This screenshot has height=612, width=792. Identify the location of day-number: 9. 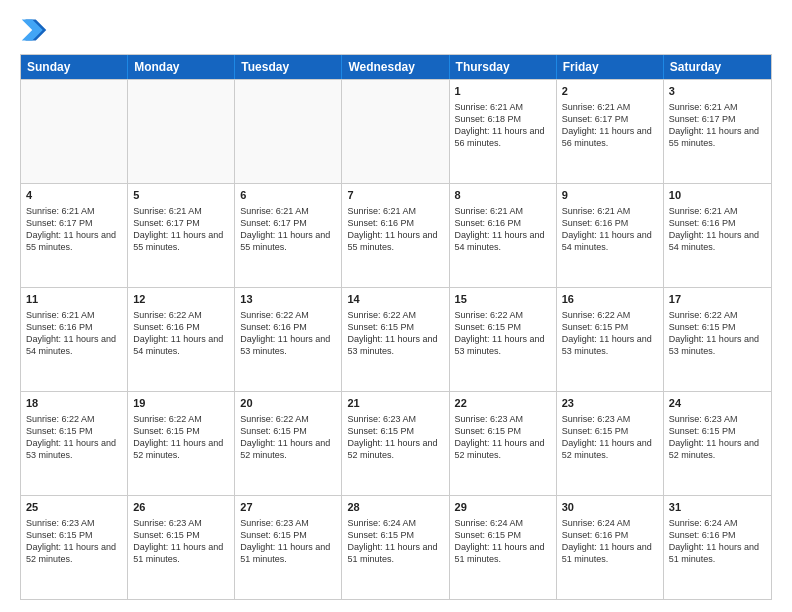
(610, 196).